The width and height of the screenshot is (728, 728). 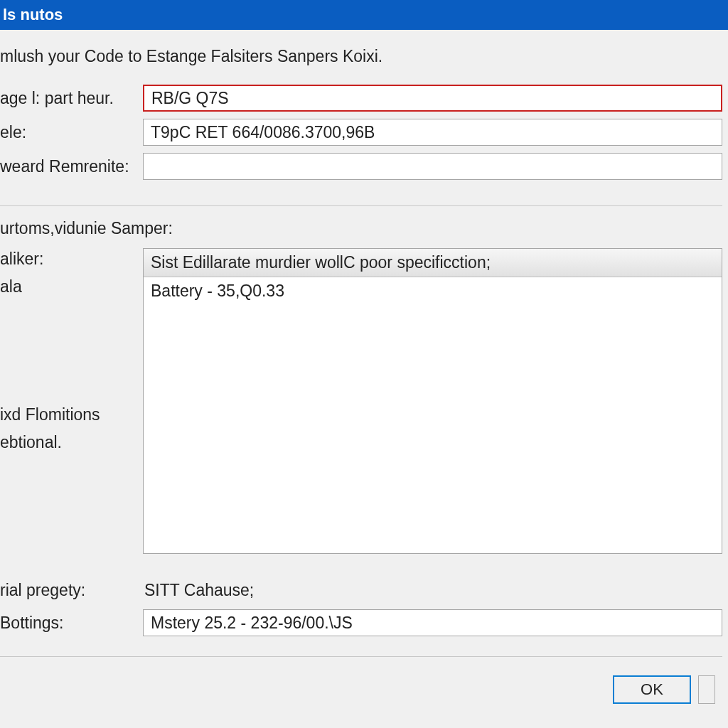 What do you see at coordinates (361, 166) in the screenshot?
I see `row-remrente: weard Remrenite:` at bounding box center [361, 166].